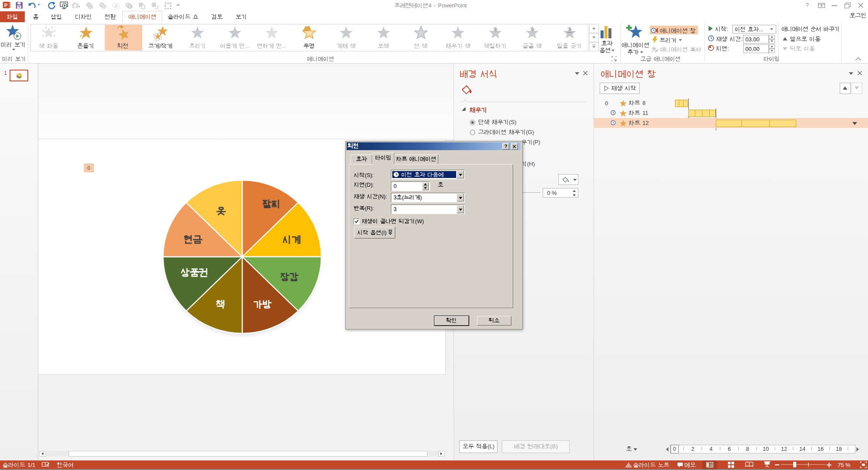 The image size is (868, 470). I want to click on svg-text: 8, so click(644, 103).